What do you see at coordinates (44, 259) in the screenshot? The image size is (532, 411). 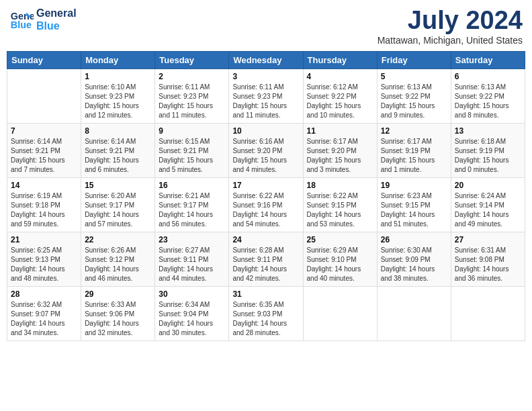 I see `day-cell: 21Sunrise: 6:25 AMSunset: 9:13 PMDayligh…` at bounding box center [44, 259].